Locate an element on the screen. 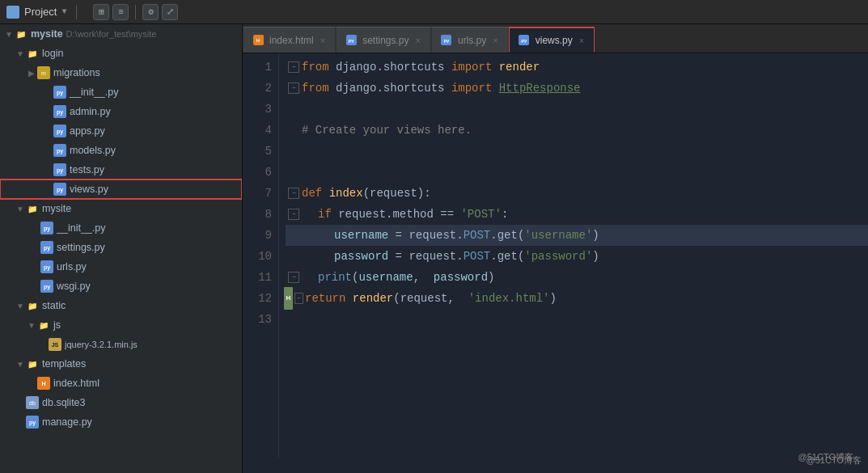 Image resolution: width=868 pixels, height=473 pixels. sidebar-item-init-py2: py __init__.py is located at coordinates (121, 228).